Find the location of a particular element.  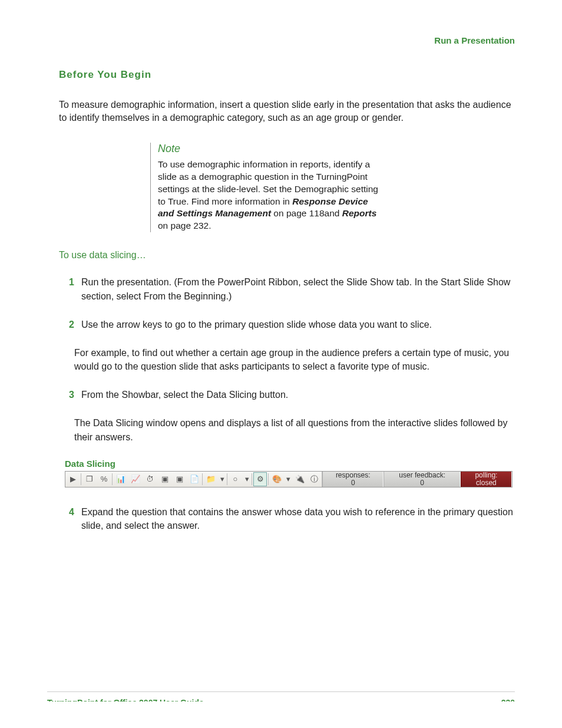

page-icon: 📄 is located at coordinates (194, 479).